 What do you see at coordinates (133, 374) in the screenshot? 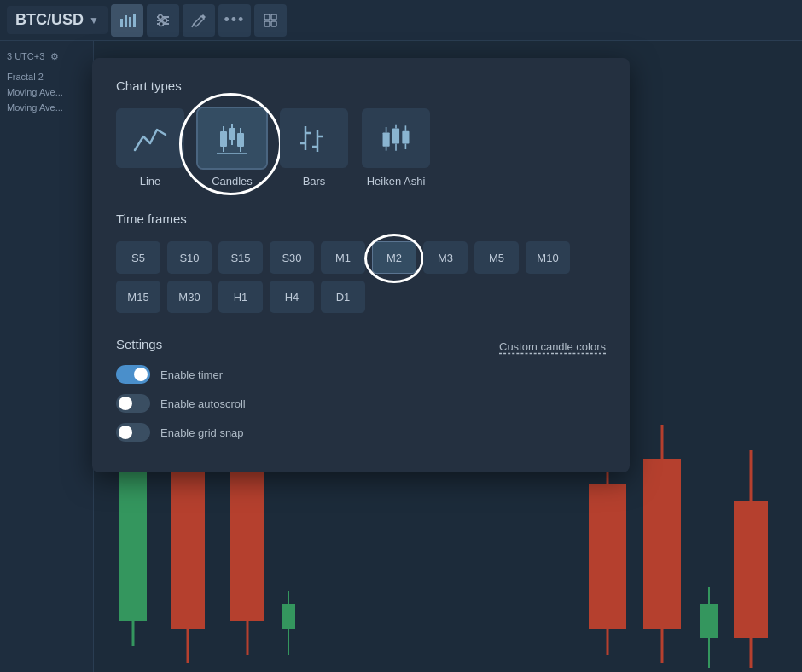
I see `enable-timer-toggle` at bounding box center [133, 374].